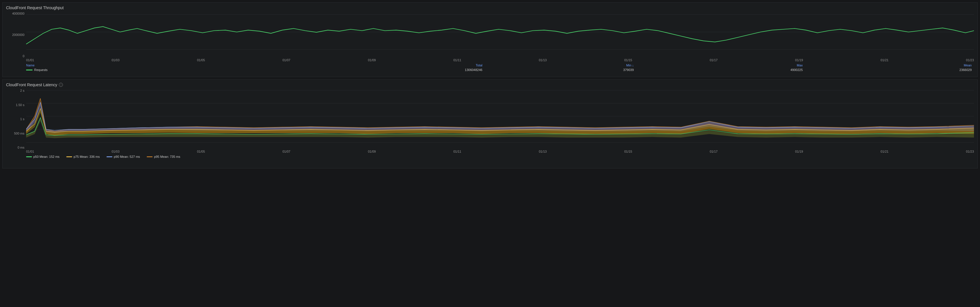 The image size is (980, 307). Describe the element at coordinates (16, 119) in the screenshot. I see `latency-y-axis: 2 s 1.50 s 1 s 500 ms 0 ms` at that location.